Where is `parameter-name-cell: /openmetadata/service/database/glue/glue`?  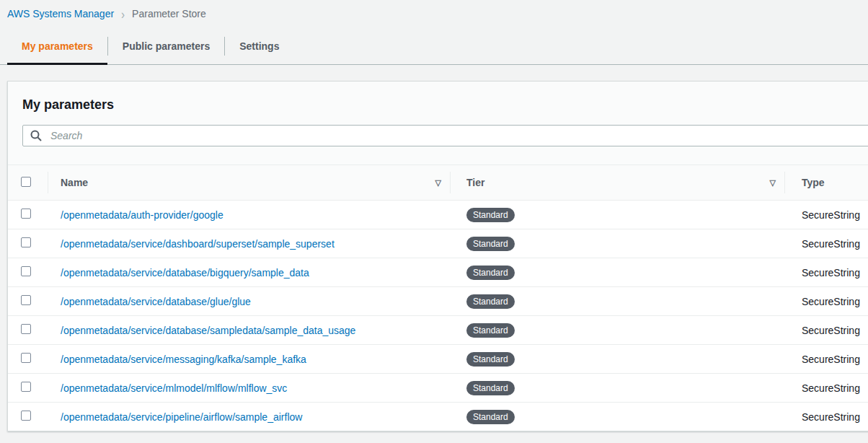
parameter-name-cell: /openmetadata/service/database/glue/glue is located at coordinates (249, 302).